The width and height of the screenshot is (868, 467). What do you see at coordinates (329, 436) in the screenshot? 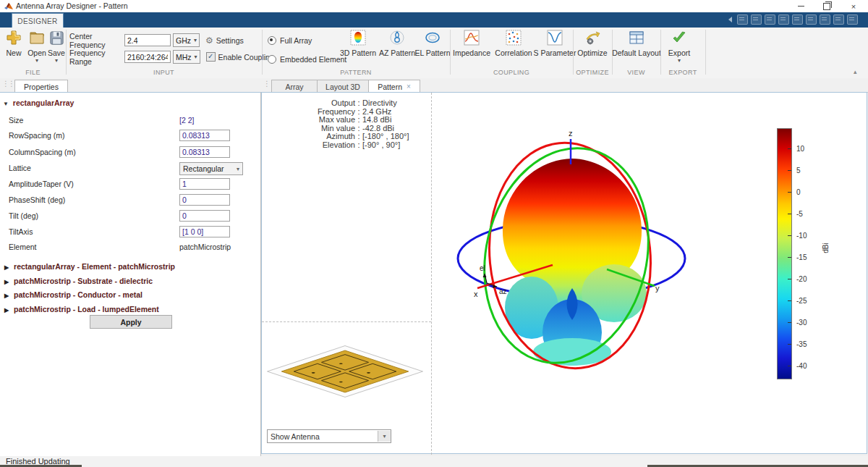
I see `show-antenna-select: Show Antenna ▾` at bounding box center [329, 436].